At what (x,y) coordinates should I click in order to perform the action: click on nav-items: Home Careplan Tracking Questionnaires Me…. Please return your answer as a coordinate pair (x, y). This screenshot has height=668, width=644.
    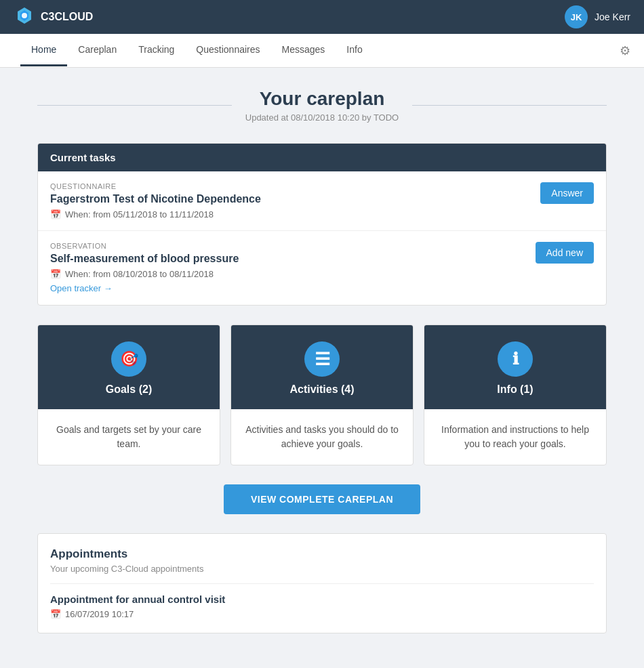
    Looking at the image, I should click on (197, 50).